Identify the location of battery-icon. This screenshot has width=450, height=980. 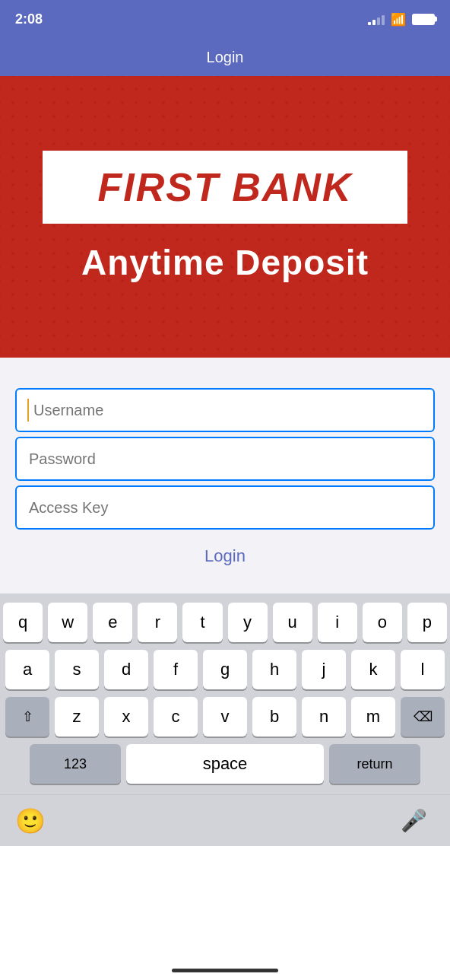
(423, 20).